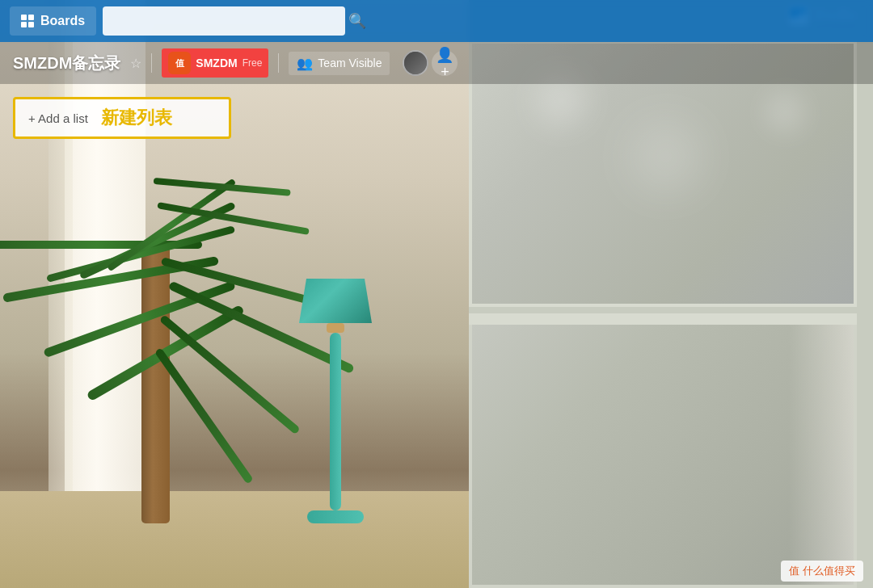 This screenshot has height=588, width=873. Describe the element at coordinates (58, 118) in the screenshot. I see `add-list-button-text: + Add a list` at that location.